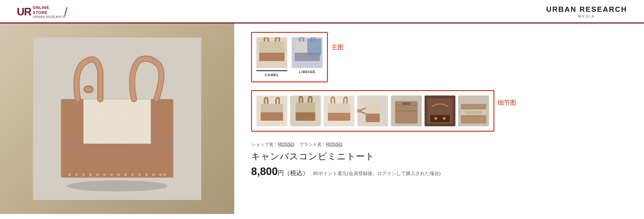  I want to click on color-item-lbeige: L/BEIGE, so click(307, 57).